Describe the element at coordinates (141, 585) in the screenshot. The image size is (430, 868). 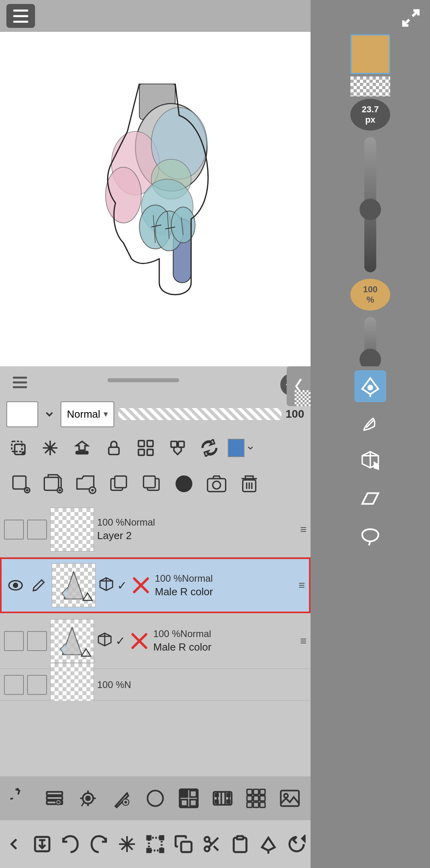
I see `layer-x-btn` at that location.